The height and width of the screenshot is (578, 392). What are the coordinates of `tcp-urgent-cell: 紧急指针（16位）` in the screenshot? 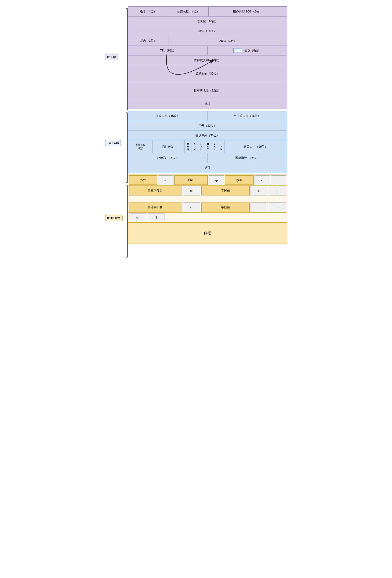 It's located at (247, 158).